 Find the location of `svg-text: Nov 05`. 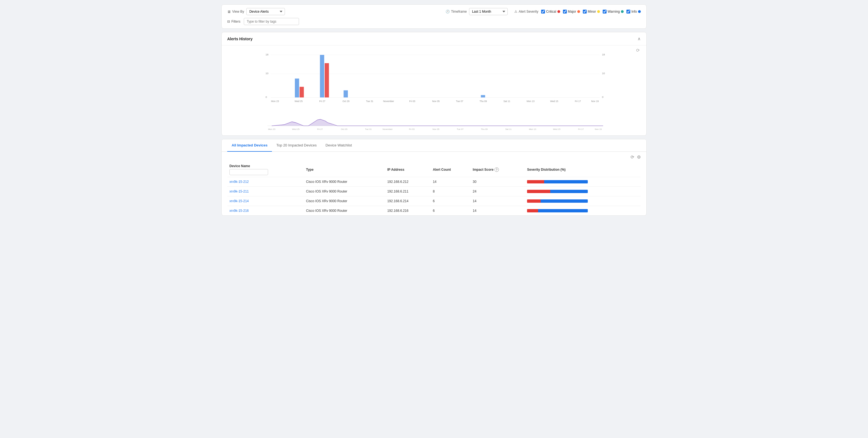

svg-text: Nov 05 is located at coordinates (436, 129).